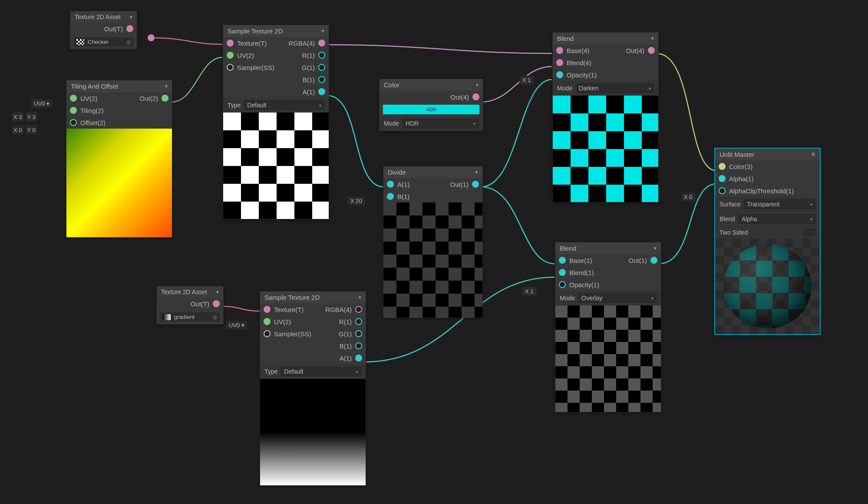 This screenshot has width=868, height=504. What do you see at coordinates (151, 38) in the screenshot?
I see `ext-port` at bounding box center [151, 38].